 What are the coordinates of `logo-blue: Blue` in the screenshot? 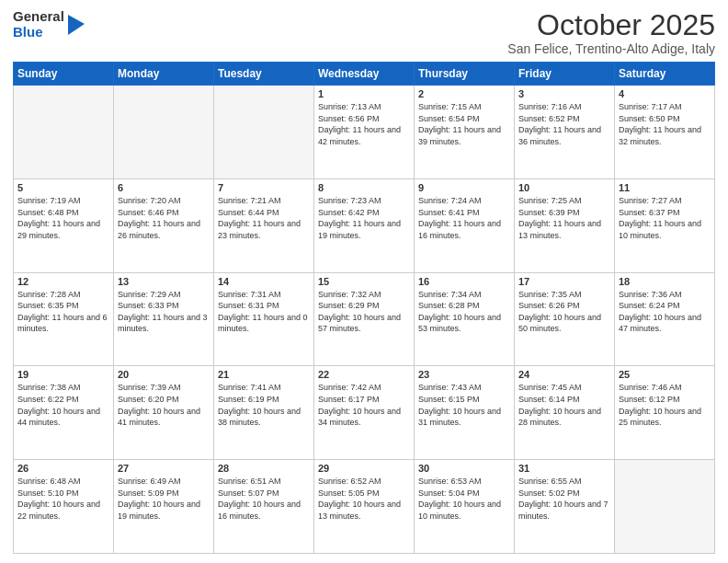 It's located at (39, 33).